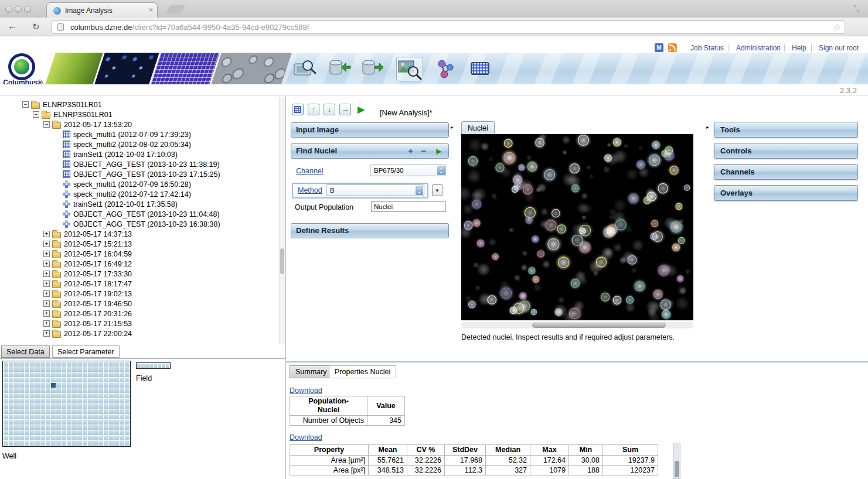  I want to click on plate-layout-icon, so click(481, 69).